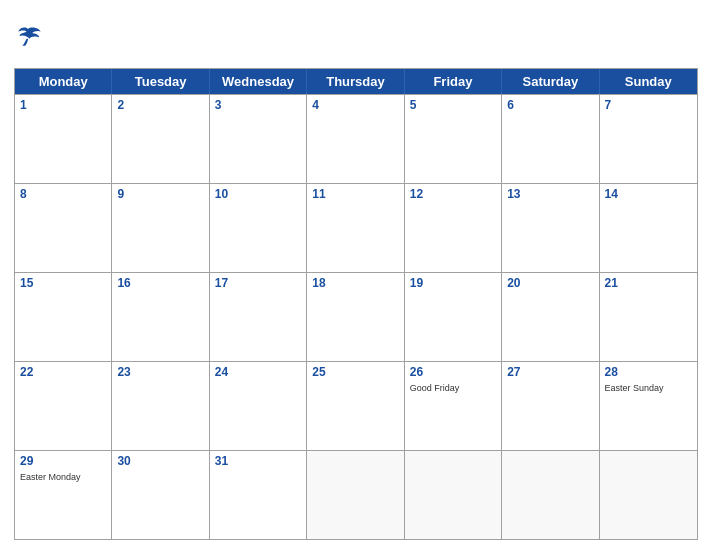 The height and width of the screenshot is (550, 712). What do you see at coordinates (550, 82) in the screenshot?
I see `day-header-saturday: Saturday` at bounding box center [550, 82].